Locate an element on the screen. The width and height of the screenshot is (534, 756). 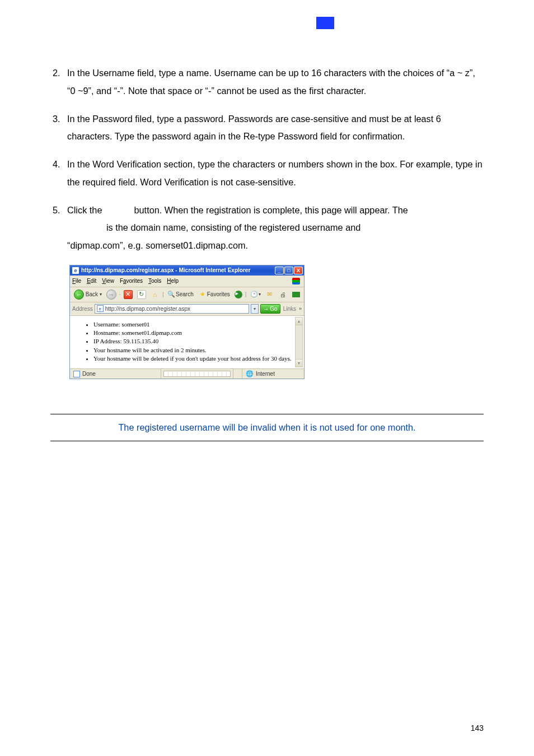
item5-line2: is the domain name, consisting of the re… is located at coordinates (233, 227).